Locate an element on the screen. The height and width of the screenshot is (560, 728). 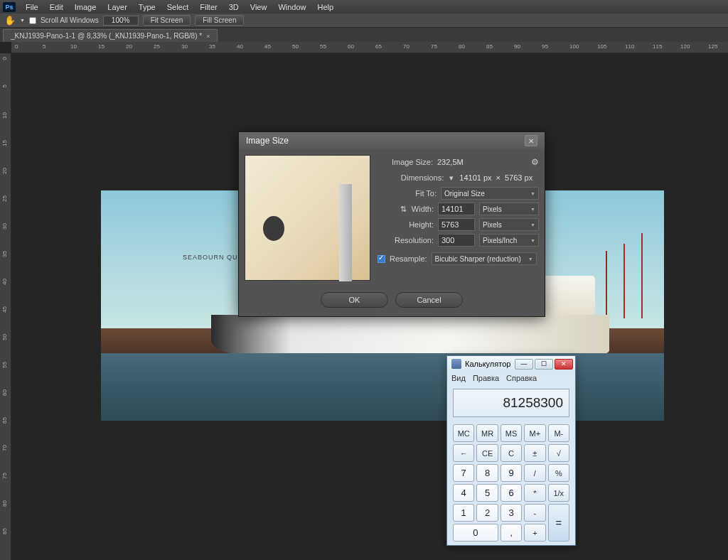
resample-select: Bicubic Sharper (reduction)▼ is located at coordinates (484, 259).